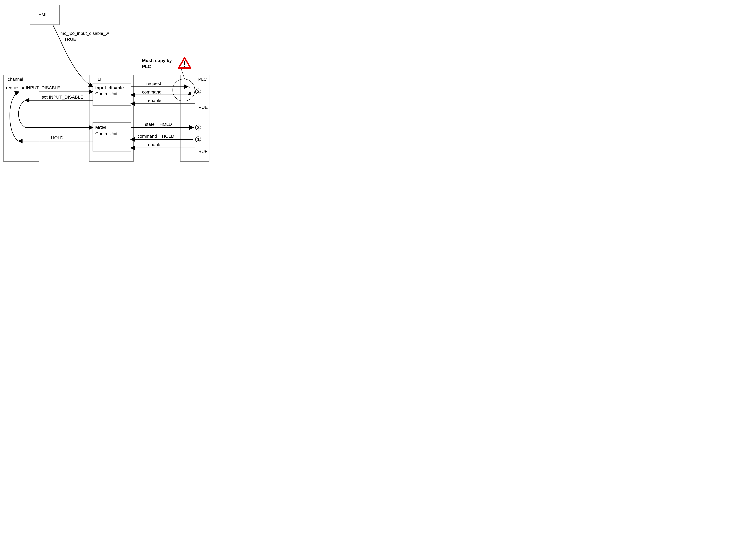 Image resolution: width=737 pixels, height=560 pixels. I want to click on hmi-label: HMI, so click(42, 15).